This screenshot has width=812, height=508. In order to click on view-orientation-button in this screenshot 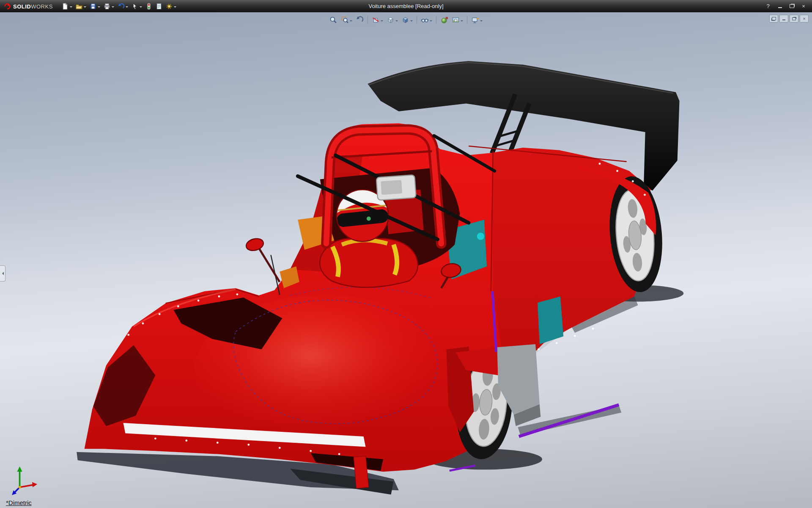, I will do `click(392, 20)`.